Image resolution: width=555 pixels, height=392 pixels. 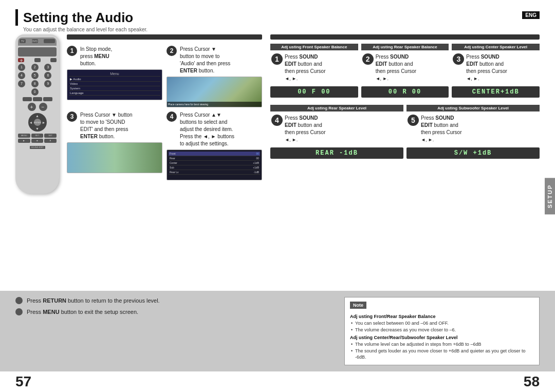 What do you see at coordinates (405, 37) in the screenshot?
I see `right-top-bar` at bounding box center [405, 37].